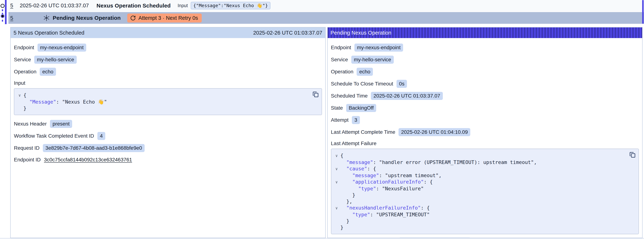 This screenshot has width=644, height=239. Describe the element at coordinates (480, 208) in the screenshot. I see `code-line: ∨ "nexusHandlerFailureInfo": {` at that location.